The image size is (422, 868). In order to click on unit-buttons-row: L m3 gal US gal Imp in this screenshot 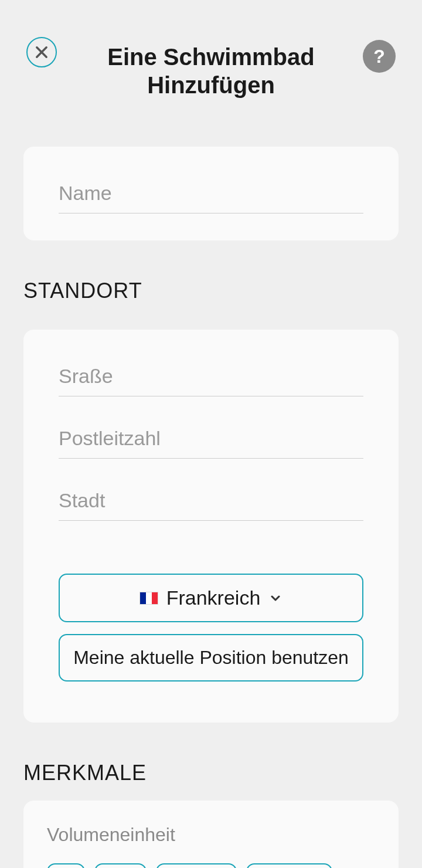, I will do `click(211, 866)`.